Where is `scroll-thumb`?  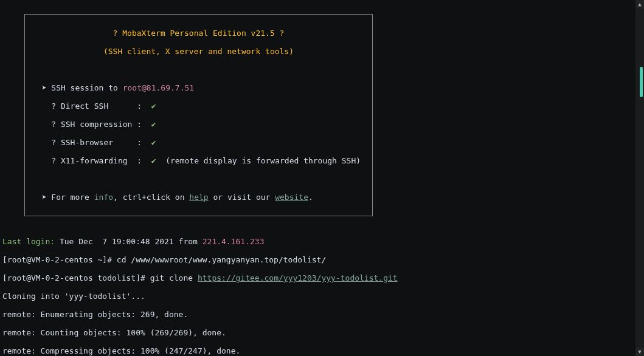 scroll-thumb is located at coordinates (641, 82).